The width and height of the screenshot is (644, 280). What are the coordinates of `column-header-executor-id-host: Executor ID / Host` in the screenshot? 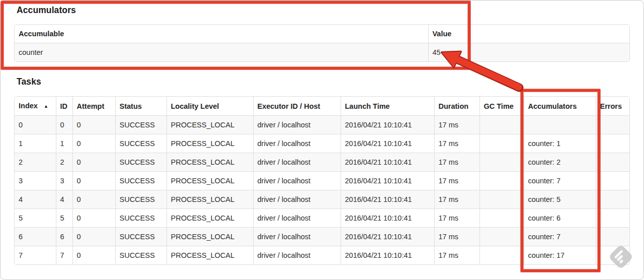 It's located at (297, 106).